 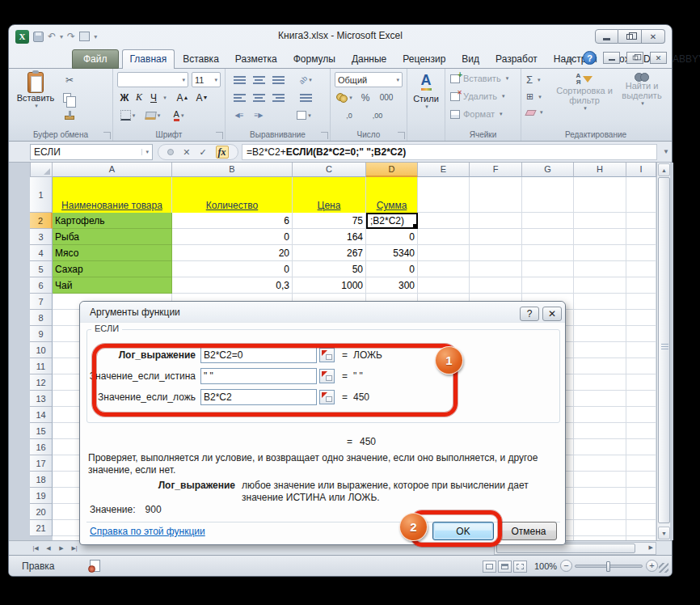 What do you see at coordinates (95, 566) in the screenshot?
I see `macro-record-icon` at bounding box center [95, 566].